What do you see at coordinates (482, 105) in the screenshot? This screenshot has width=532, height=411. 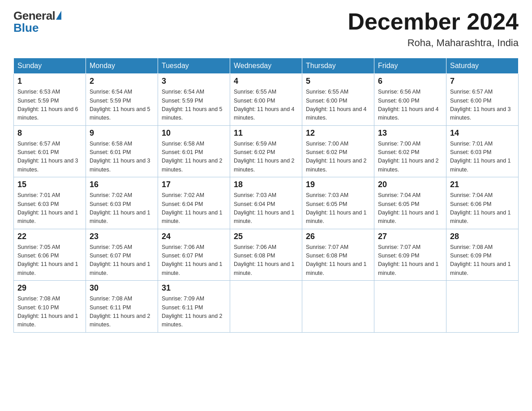 I see `day-info: Sunrise: 6:57 AMSunset: 6:00 PMDaylight:…` at bounding box center [482, 105].